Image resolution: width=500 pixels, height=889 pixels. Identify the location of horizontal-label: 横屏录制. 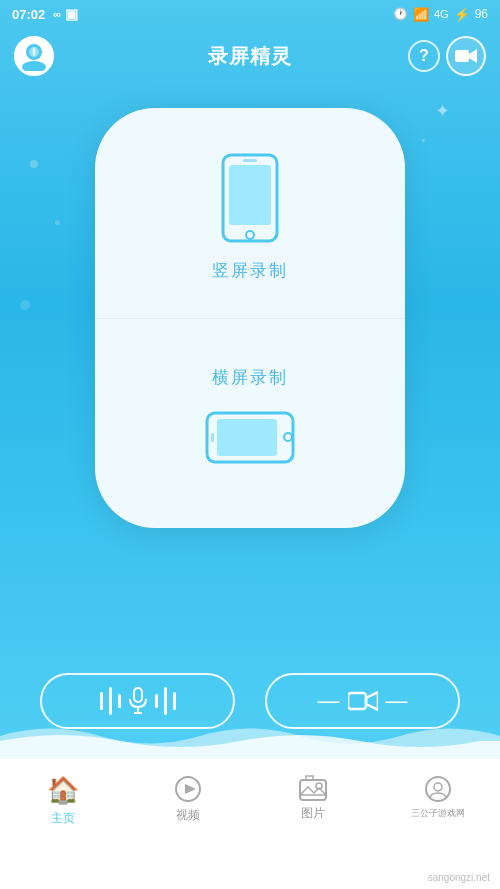
(250, 378).